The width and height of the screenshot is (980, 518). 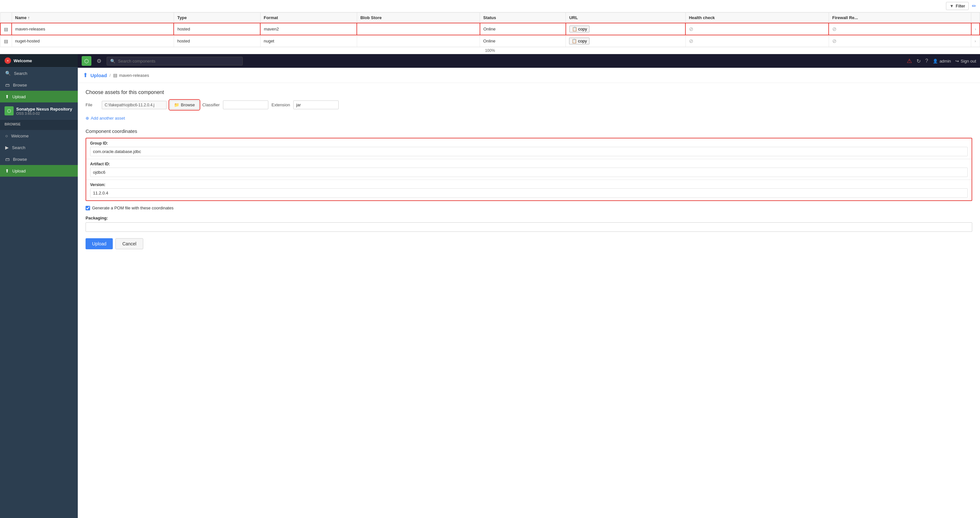 I want to click on refresh-icon: ↻, so click(x=918, y=61).